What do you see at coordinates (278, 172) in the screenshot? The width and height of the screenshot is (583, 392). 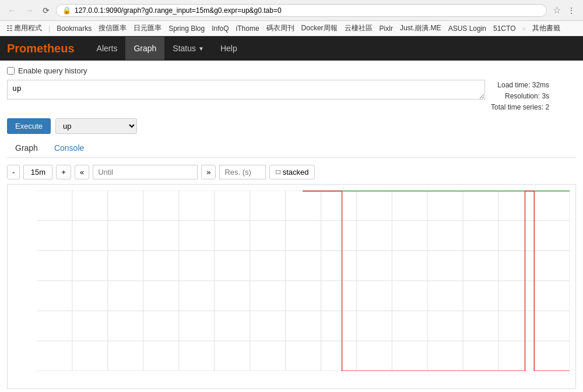 I see `stacked-checkbox-icon: □` at bounding box center [278, 172].